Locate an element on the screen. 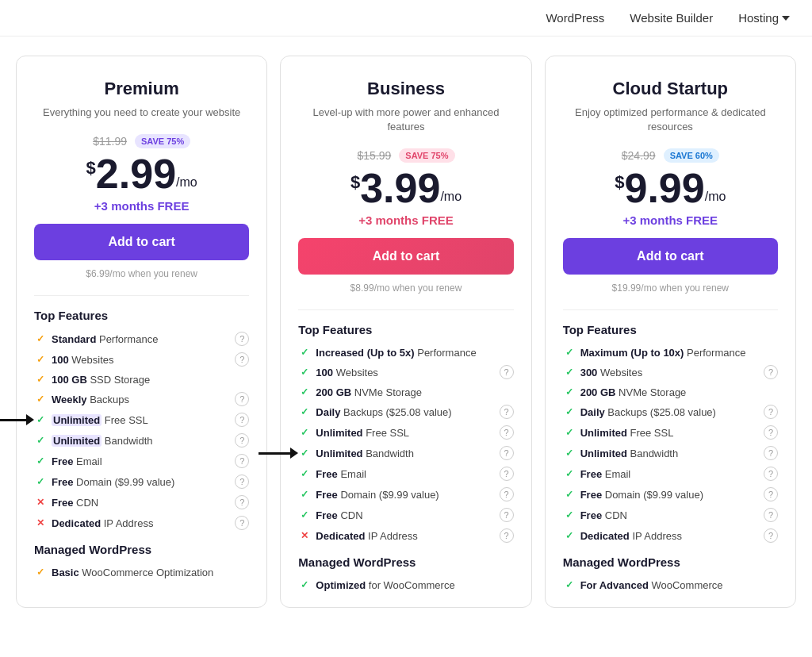  feature-text: Free CDN is located at coordinates (339, 516).